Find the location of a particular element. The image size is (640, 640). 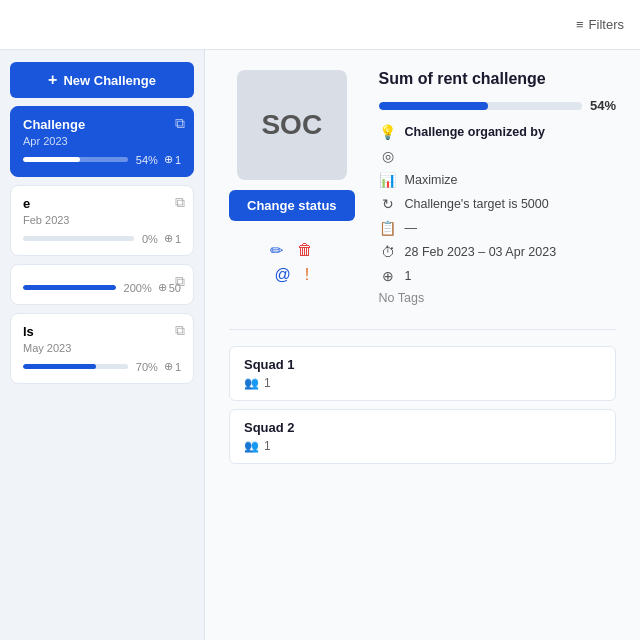

social-actions: @ ! is located at coordinates (292, 275).